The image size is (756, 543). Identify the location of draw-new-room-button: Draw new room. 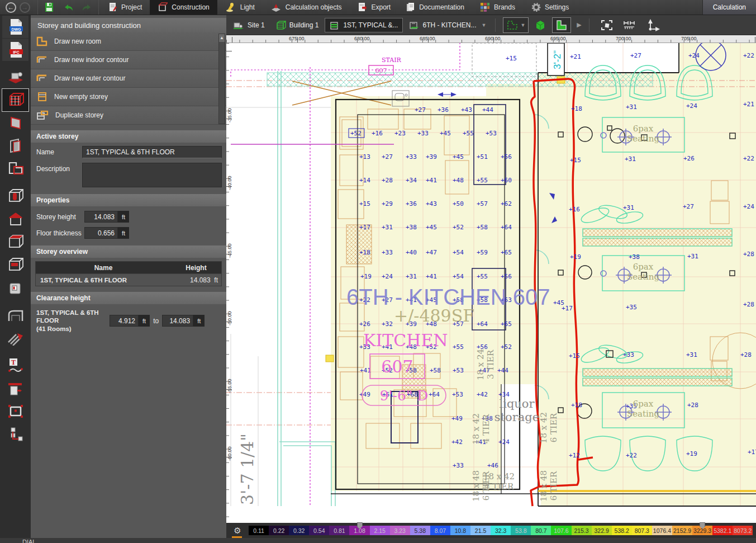
(129, 41).